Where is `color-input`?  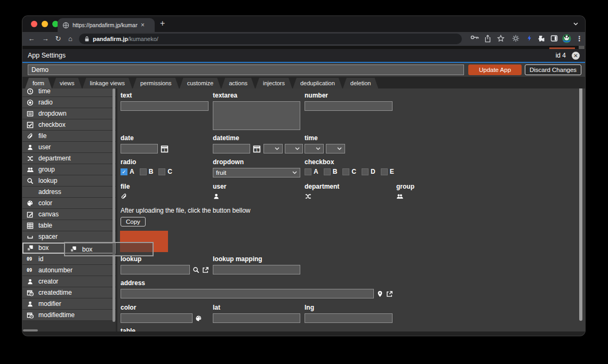
color-input is located at coordinates (157, 318).